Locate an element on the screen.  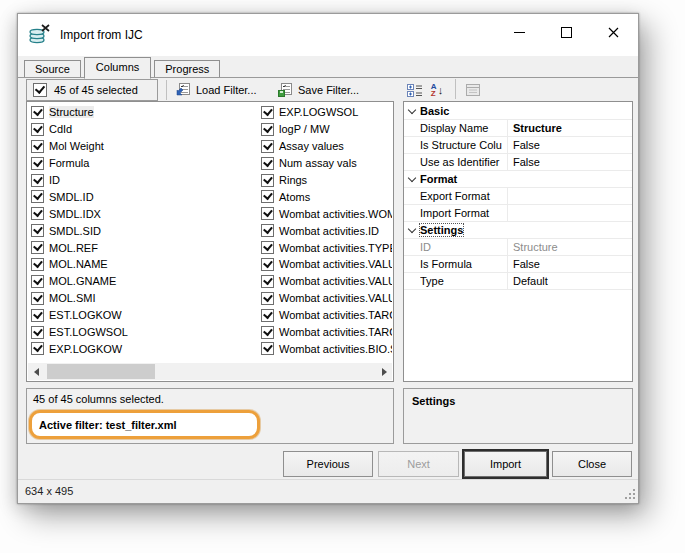
column-list-item: EST.LOGWSOL is located at coordinates (144, 332).